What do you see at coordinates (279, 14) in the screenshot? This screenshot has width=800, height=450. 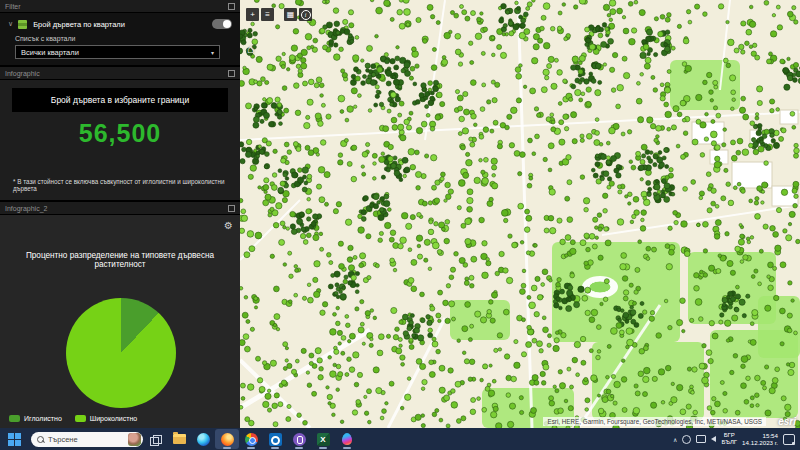 I see `map-toolbar: + ≡ ▦ i` at bounding box center [279, 14].